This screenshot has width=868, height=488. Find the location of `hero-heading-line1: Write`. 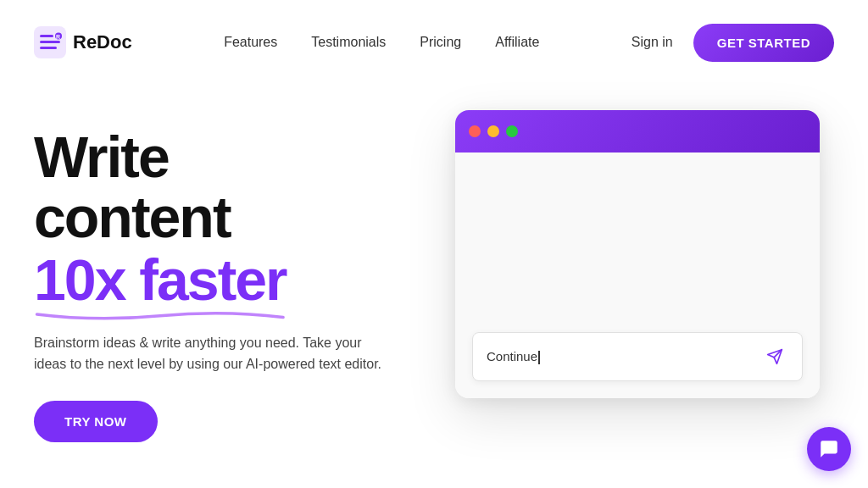

hero-heading-line1: Write is located at coordinates (237, 158).